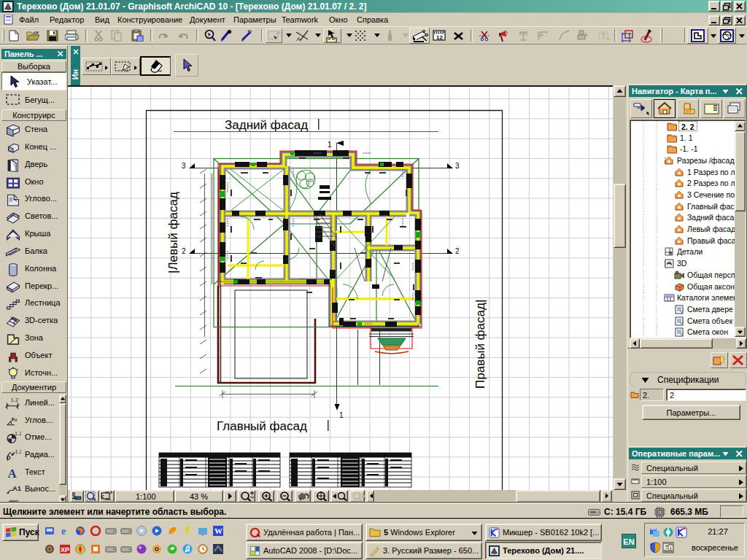  Describe the element at coordinates (174, 233) in the screenshot. I see `svg-text: |Левый фасад` at that location.